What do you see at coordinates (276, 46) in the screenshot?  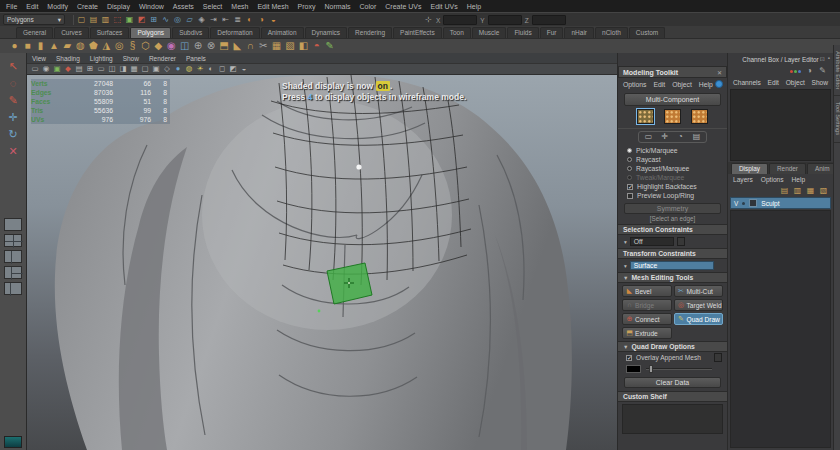 I see `insert-edge-loop-icon: ▦` at bounding box center [276, 46].